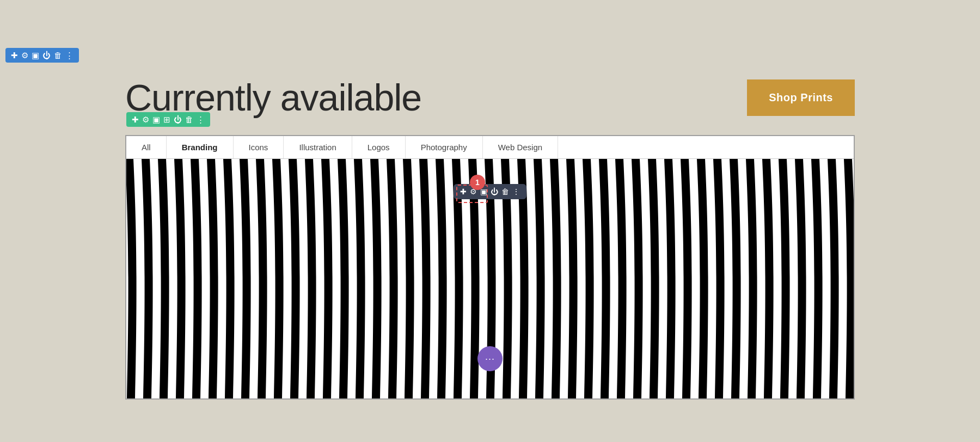 This screenshot has height=442, width=980. Describe the element at coordinates (490, 148) in the screenshot. I see `filter-tabs: All Branding Icons Illustration Logos Ph…` at that location.